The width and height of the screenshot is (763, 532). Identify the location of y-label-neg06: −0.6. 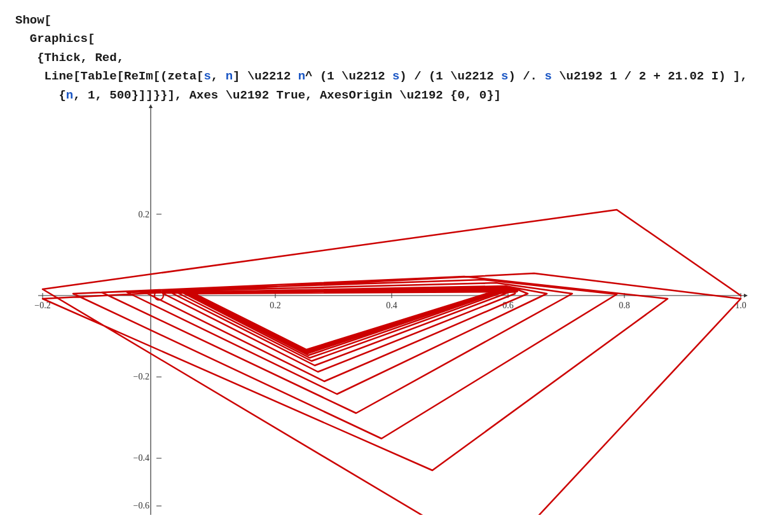
(141, 506).